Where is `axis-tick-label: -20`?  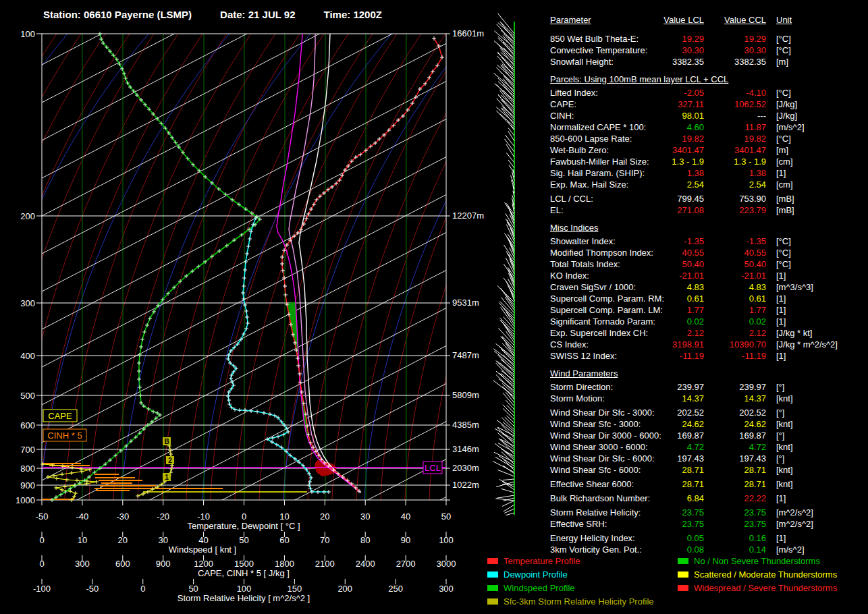 axis-tick-label: -20 is located at coordinates (163, 517).